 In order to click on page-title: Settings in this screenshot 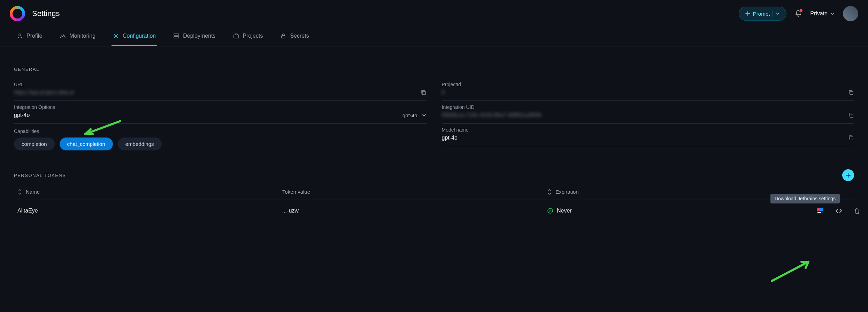, I will do `click(46, 14)`.